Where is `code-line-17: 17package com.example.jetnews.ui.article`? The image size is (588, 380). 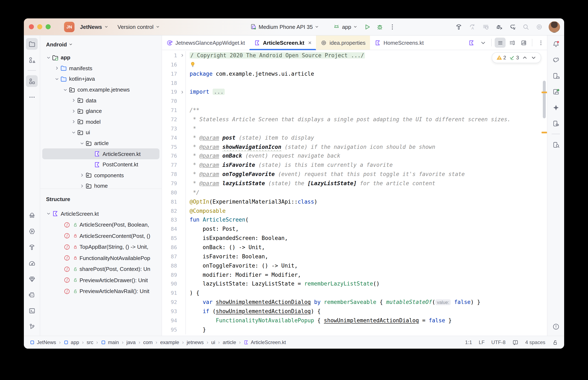 code-line-17: 17package com.example.jetnews.ui.article is located at coordinates (355, 74).